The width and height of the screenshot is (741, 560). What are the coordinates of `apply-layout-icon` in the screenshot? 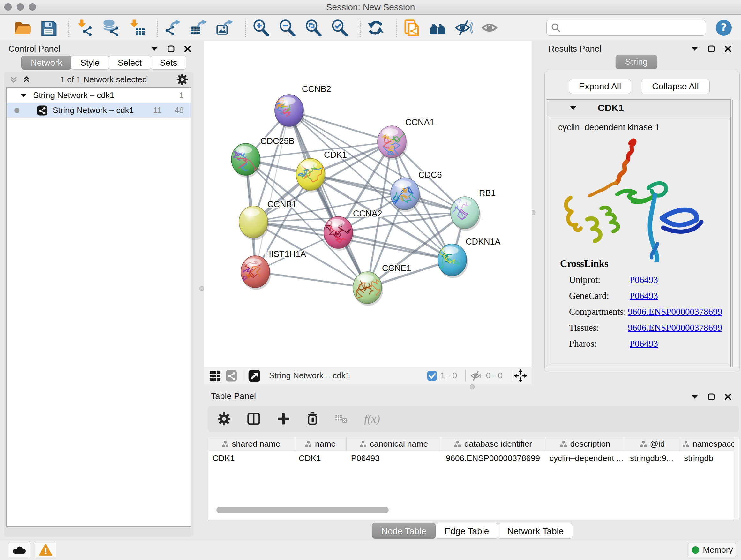 It's located at (376, 28).